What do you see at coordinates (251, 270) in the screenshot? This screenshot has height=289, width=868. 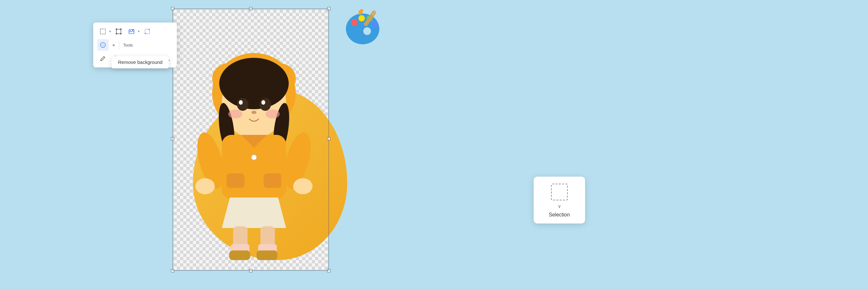 I see `handle-bot-center` at bounding box center [251, 270].